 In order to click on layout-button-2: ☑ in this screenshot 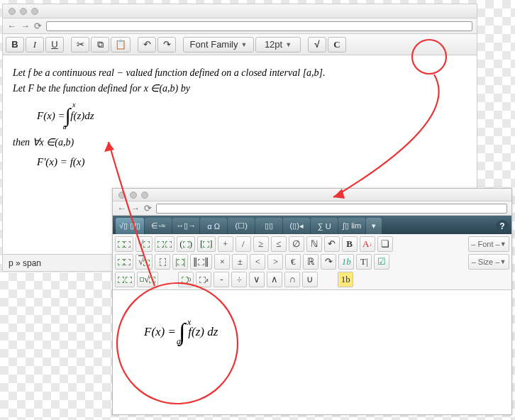, I will do `click(382, 262)`.